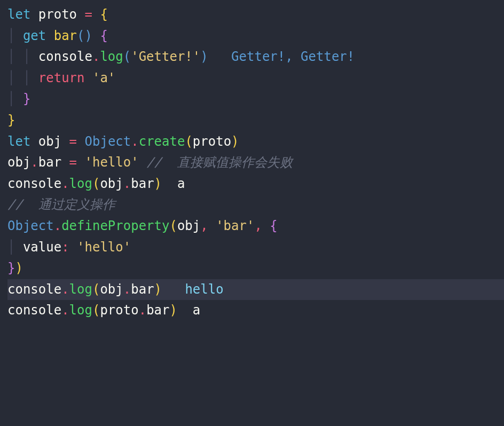  I want to click on code-line: let obj = Object.create(proto), so click(256, 142).